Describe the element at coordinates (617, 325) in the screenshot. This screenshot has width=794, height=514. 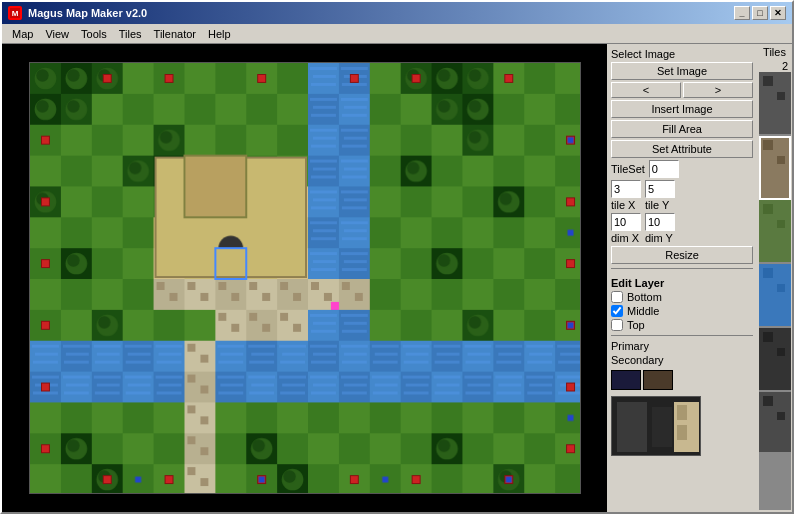
I see `top-checkbox` at that location.